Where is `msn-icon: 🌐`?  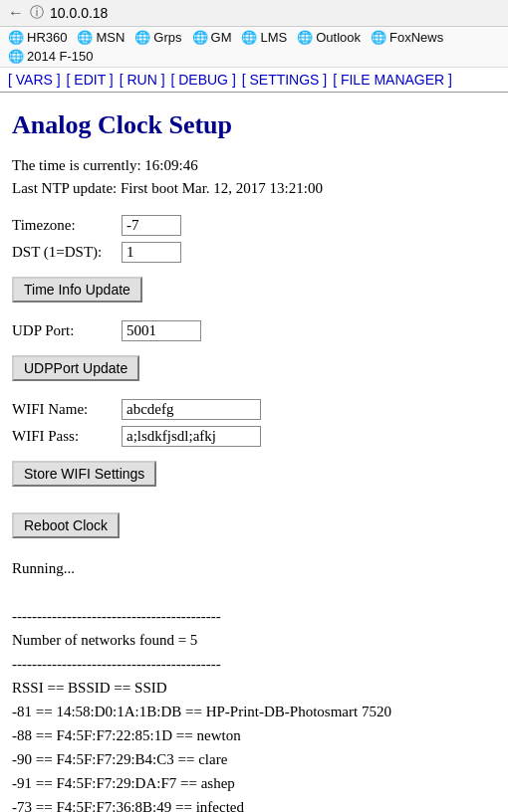
msn-icon: 🌐 is located at coordinates (85, 38).